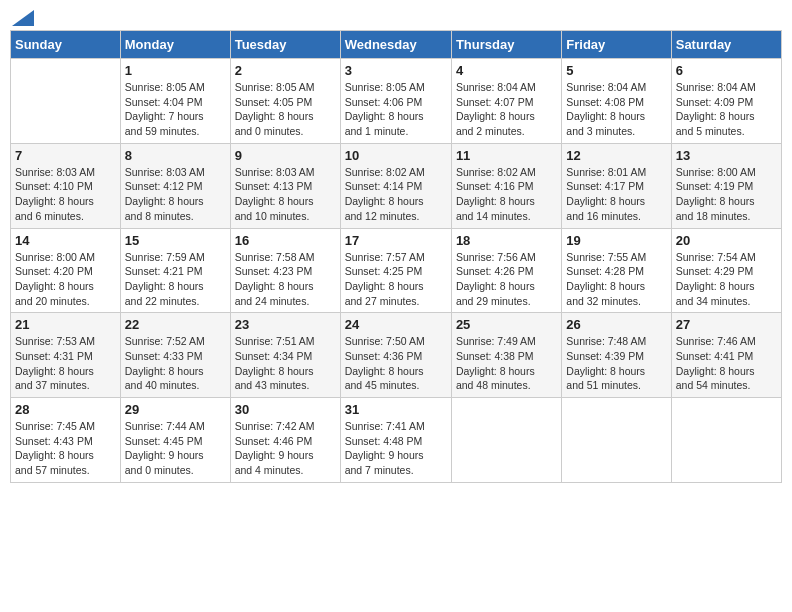 This screenshot has height=612, width=792. What do you see at coordinates (176, 156) in the screenshot?
I see `day-number: 8` at bounding box center [176, 156].